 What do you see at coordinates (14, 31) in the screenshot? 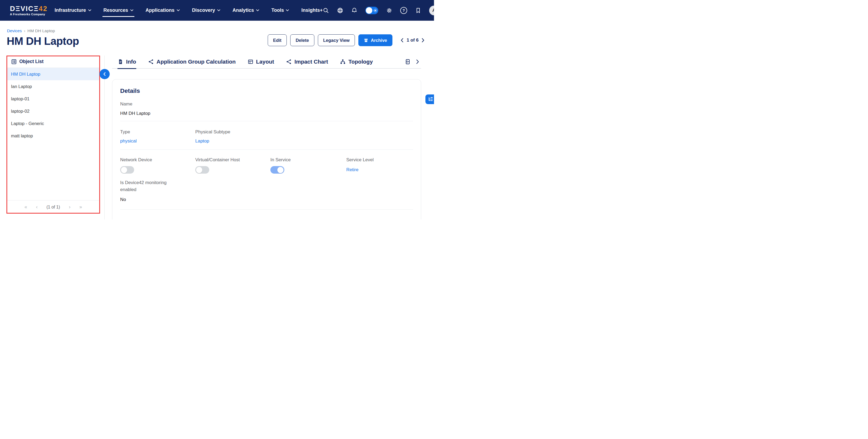
I see `breadcrumb-devices-link: Devices` at bounding box center [14, 31].